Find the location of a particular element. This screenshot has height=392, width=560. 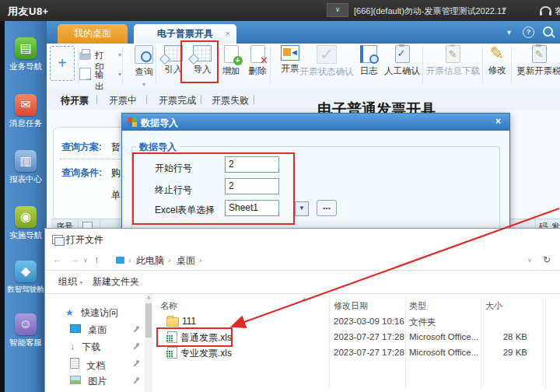

scroll-up-icon: ∧ is located at coordinates (149, 298).